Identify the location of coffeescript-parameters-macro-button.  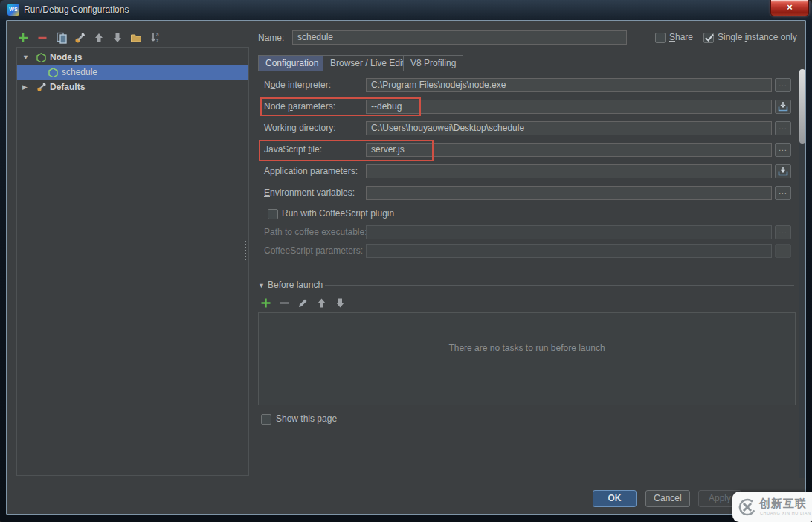
(783, 251).